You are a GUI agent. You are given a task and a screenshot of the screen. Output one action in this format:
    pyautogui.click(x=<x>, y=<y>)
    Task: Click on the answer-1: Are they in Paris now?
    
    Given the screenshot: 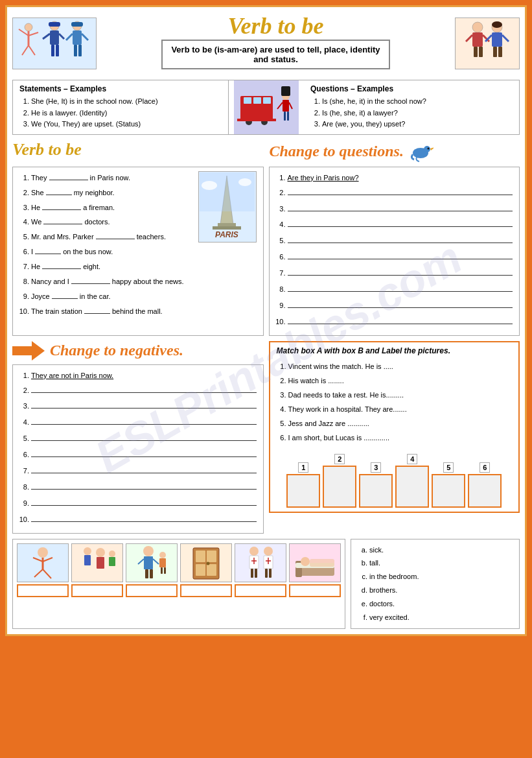 What is the action you would take?
    pyautogui.click(x=323, y=178)
    